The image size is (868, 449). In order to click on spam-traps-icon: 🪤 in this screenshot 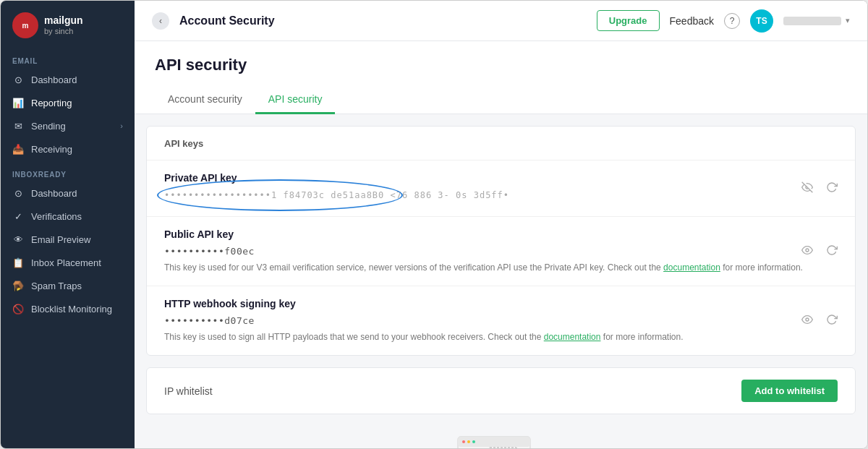, I will do `click(18, 286)`.